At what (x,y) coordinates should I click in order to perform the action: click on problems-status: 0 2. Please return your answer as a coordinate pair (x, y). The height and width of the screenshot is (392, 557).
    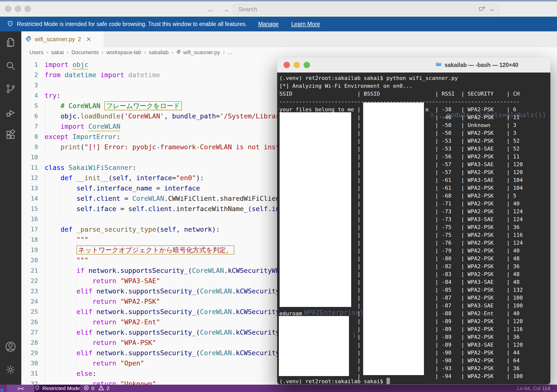
    Looking at the image, I should click on (96, 388).